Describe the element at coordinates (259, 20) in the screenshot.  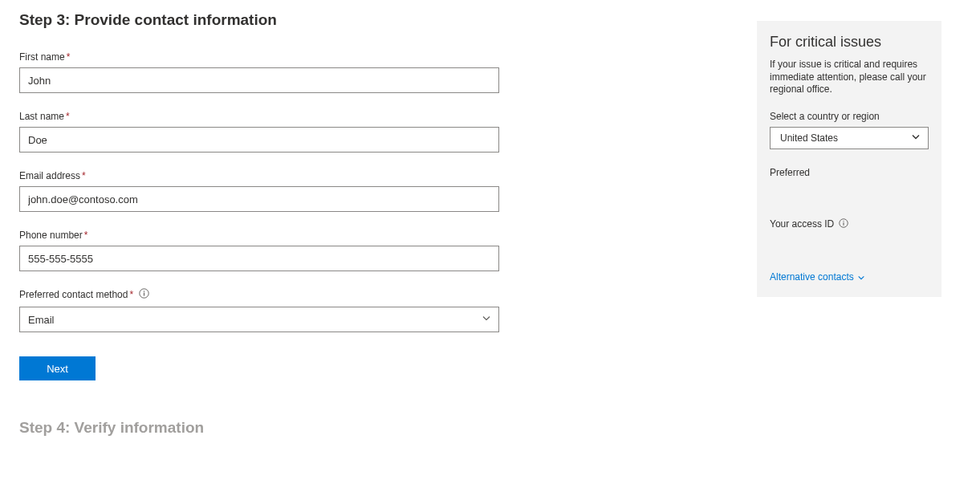
I see `step3-heading: Step 3: Provide contact information` at that location.